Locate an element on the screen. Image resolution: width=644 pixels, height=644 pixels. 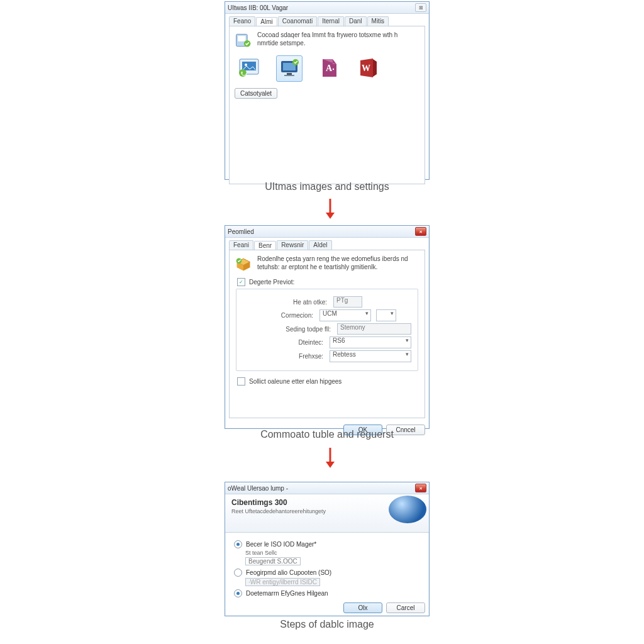
label-healn: He atn otke: is located at coordinates (286, 302).